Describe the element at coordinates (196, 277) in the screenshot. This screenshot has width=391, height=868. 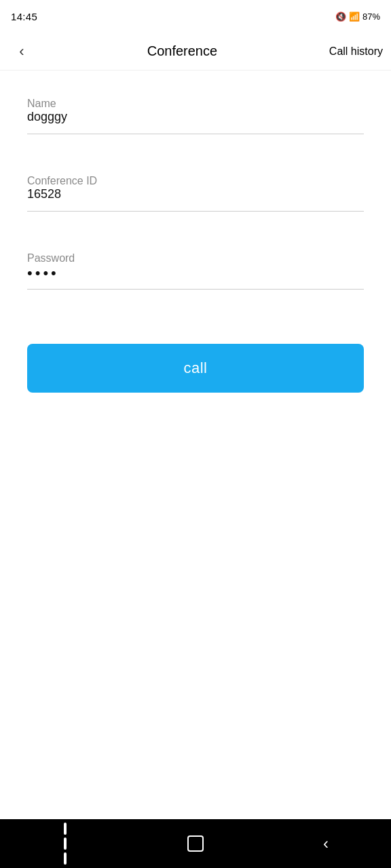
I see `password-value: ••••` at that location.